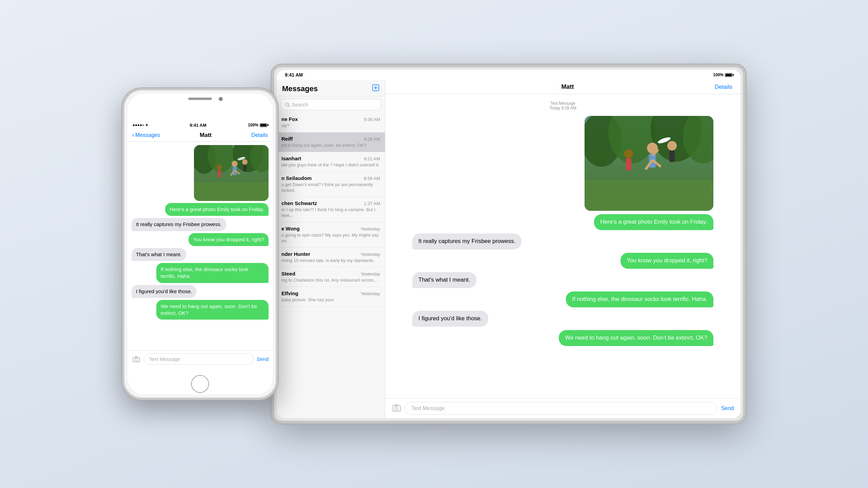 The image size is (868, 488). What do you see at coordinates (294, 75) in the screenshot?
I see `ipad-time: 9:41 AM` at bounding box center [294, 75].